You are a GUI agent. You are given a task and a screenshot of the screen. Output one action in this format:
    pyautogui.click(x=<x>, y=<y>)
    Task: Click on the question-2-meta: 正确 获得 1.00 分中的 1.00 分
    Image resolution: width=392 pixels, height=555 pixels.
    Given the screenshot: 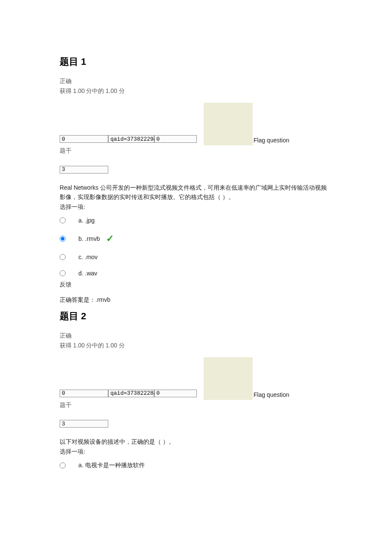 What is the action you would take?
    pyautogui.click(x=196, y=341)
    